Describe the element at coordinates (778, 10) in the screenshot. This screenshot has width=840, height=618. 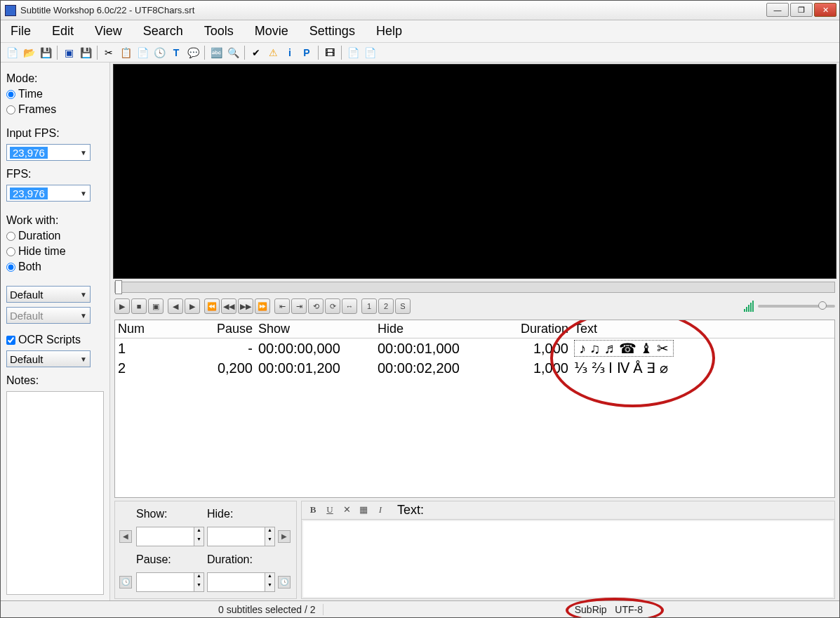
I see `minimize-button: —` at that location.